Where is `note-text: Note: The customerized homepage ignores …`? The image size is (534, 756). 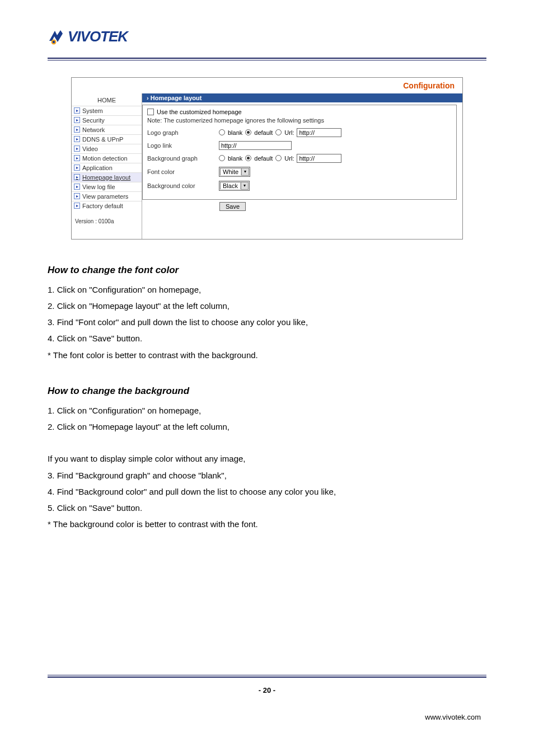 note-text: Note: The customerized homepage ignores … is located at coordinates (299, 120).